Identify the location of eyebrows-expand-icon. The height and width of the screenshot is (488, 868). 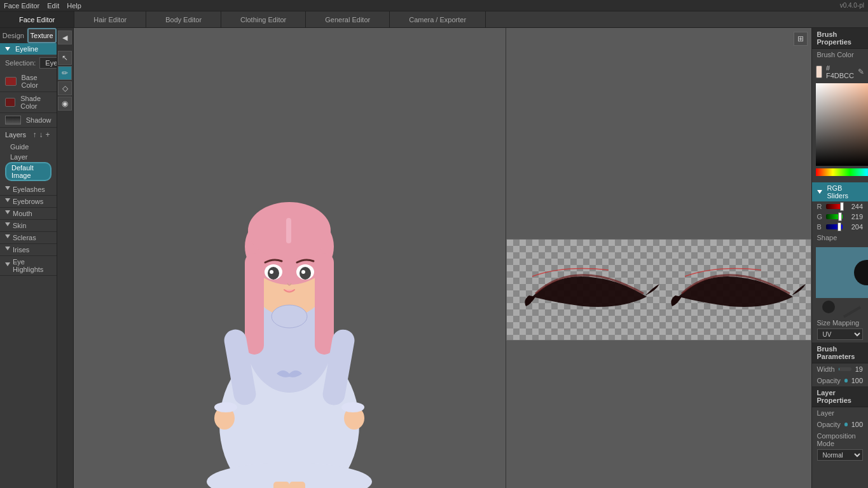
(8, 201).